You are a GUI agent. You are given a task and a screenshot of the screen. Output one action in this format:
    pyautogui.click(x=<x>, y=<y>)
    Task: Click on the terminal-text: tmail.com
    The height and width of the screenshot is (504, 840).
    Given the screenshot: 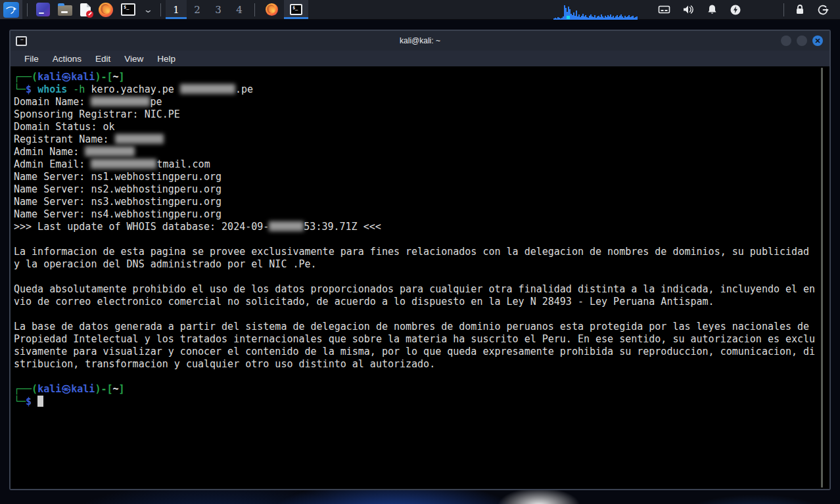 What is the action you would take?
    pyautogui.click(x=183, y=164)
    